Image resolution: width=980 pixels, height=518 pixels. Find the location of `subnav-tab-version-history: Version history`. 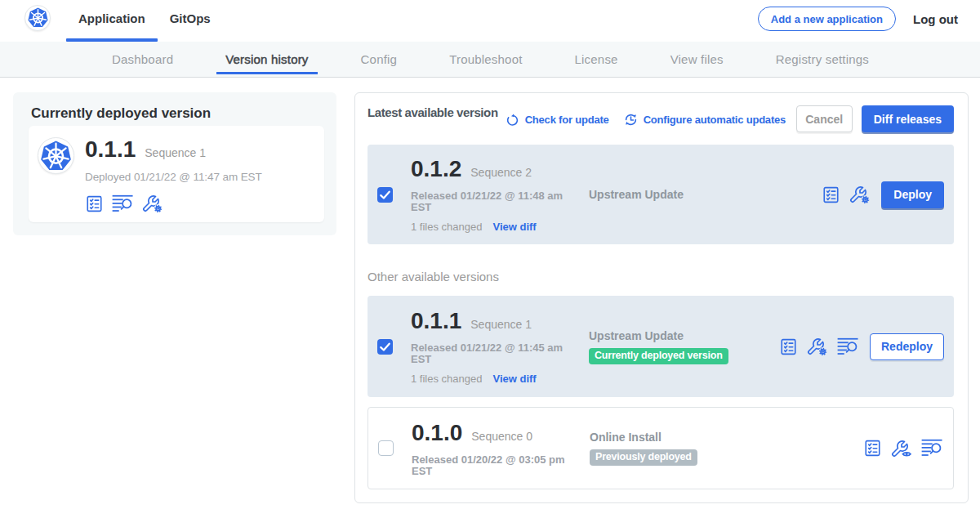

subnav-tab-version-history: Version history is located at coordinates (266, 59).